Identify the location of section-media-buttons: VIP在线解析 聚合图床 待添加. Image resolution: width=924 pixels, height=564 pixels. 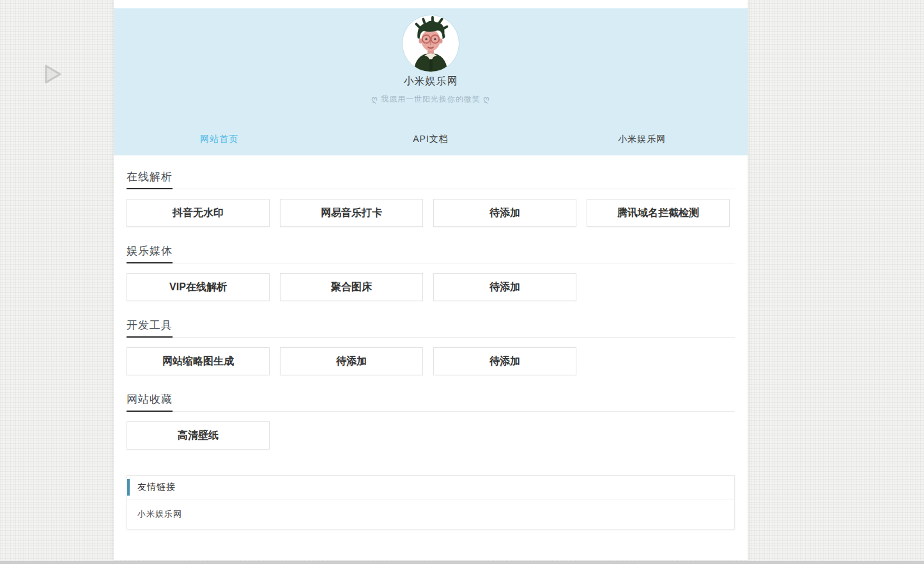
(431, 287).